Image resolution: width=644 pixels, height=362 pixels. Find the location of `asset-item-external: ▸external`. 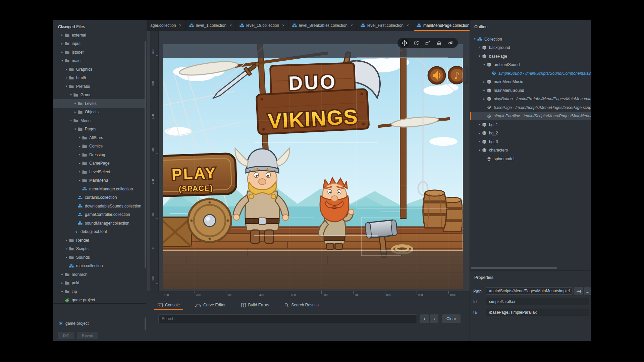

asset-item-external: ▸external is located at coordinates (100, 35).